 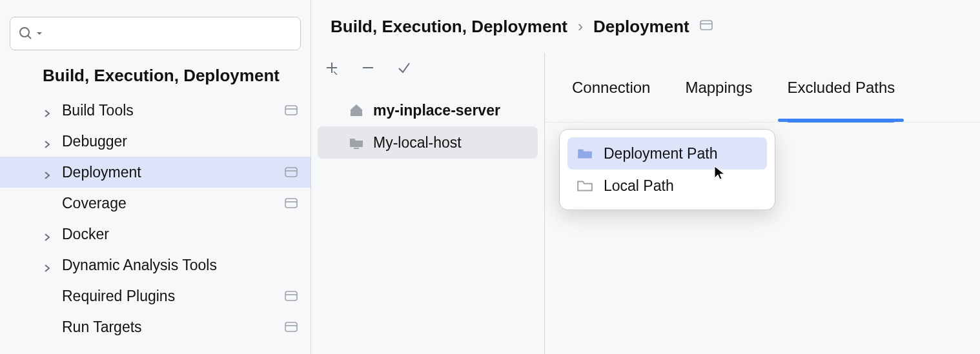 I want to click on tree-item-run-targets: Run Targets, so click(x=155, y=327).